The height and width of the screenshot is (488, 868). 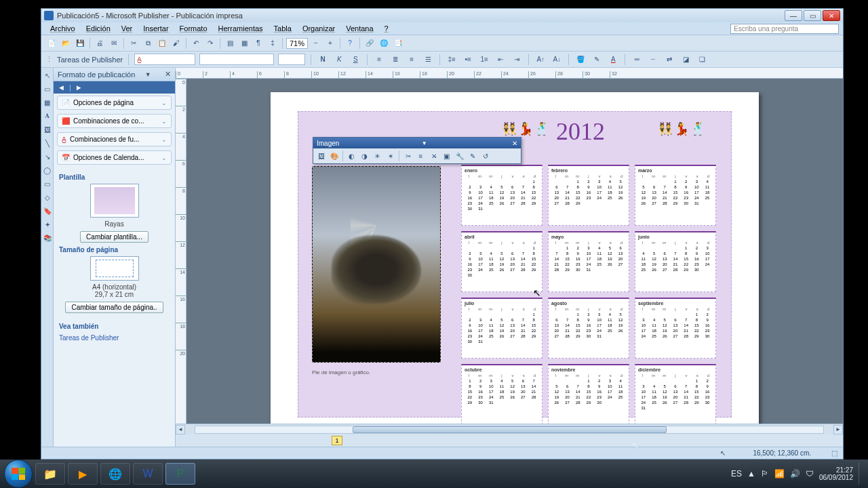 What do you see at coordinates (428, 60) in the screenshot?
I see `justify-icon: ☰` at bounding box center [428, 60].